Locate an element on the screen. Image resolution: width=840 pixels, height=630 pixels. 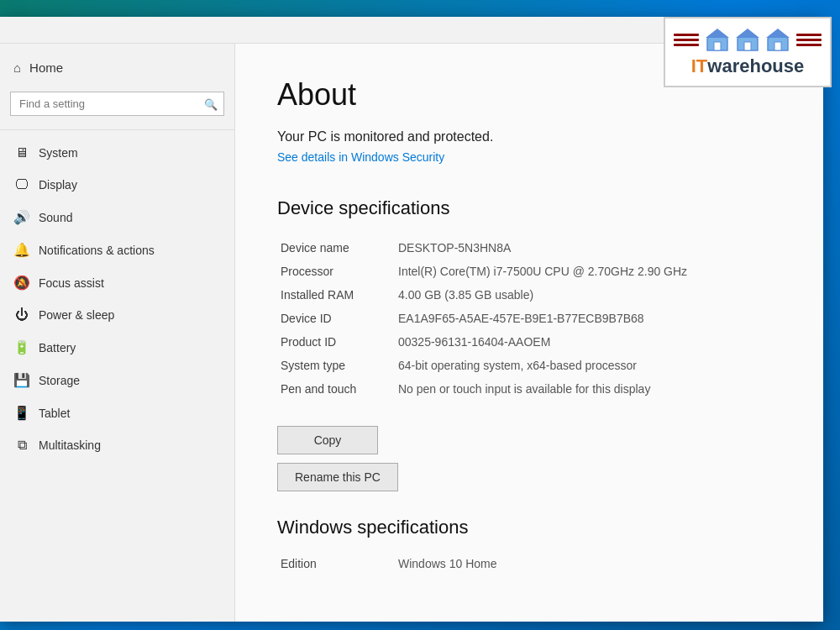
sidebar-item-label: Storage is located at coordinates (59, 381).